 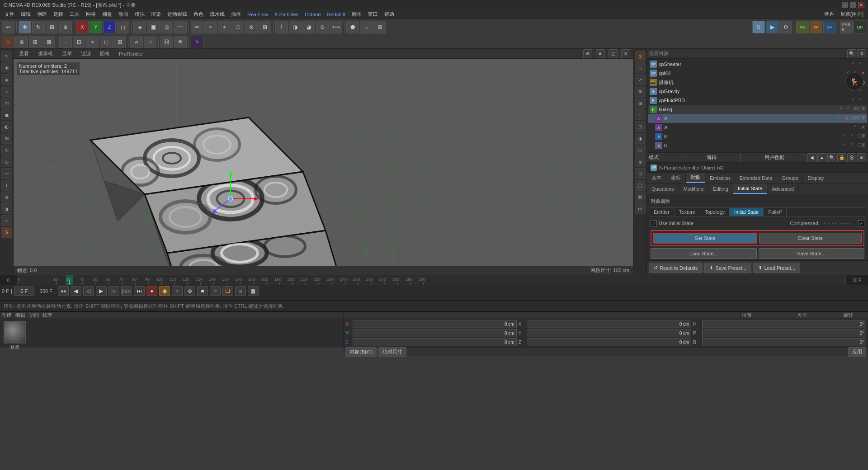 What do you see at coordinates (705, 238) in the screenshot?
I see `set-state-button: Set State` at bounding box center [705, 238].